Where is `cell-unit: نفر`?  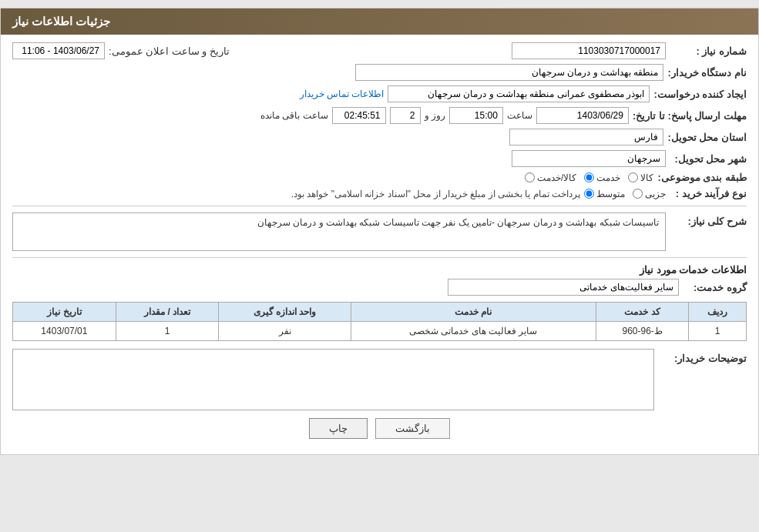
cell-unit: نفر is located at coordinates (285, 331).